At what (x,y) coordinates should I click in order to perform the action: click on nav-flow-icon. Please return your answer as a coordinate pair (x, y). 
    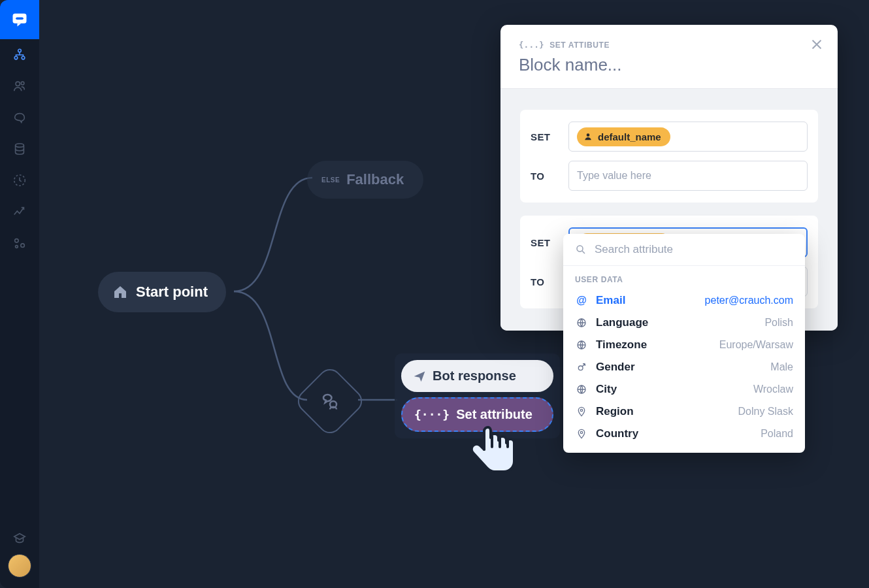
    Looking at the image, I should click on (20, 55).